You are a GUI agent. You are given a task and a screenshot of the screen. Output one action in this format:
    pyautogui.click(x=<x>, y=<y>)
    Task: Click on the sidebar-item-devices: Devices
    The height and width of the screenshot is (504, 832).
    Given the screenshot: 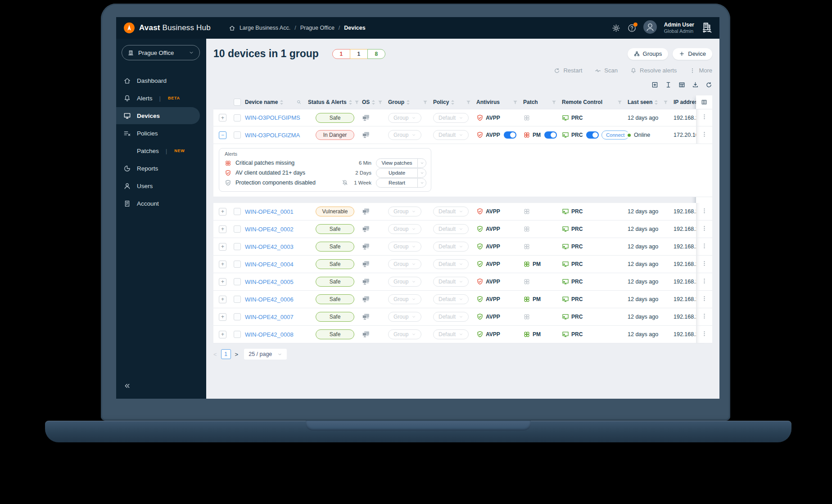 What is the action you would take?
    pyautogui.click(x=158, y=116)
    